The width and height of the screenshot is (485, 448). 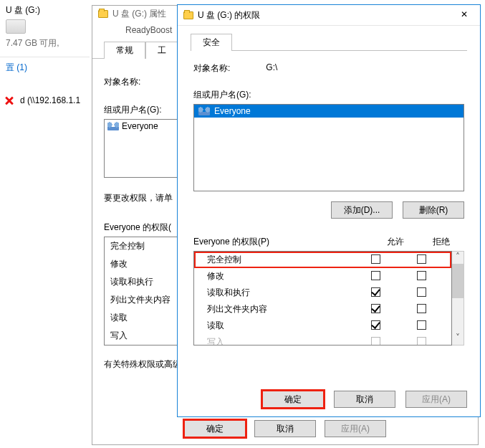 I want to click on add-button: 添加(D)..., so click(x=362, y=210).